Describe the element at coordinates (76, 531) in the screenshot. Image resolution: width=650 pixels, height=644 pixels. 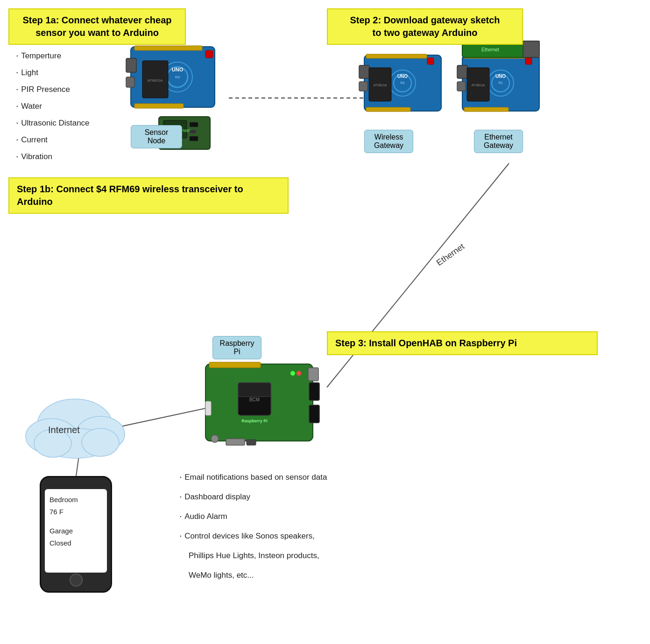
I see `phone-screen: Bedroom 76 F Garage Closed` at that location.